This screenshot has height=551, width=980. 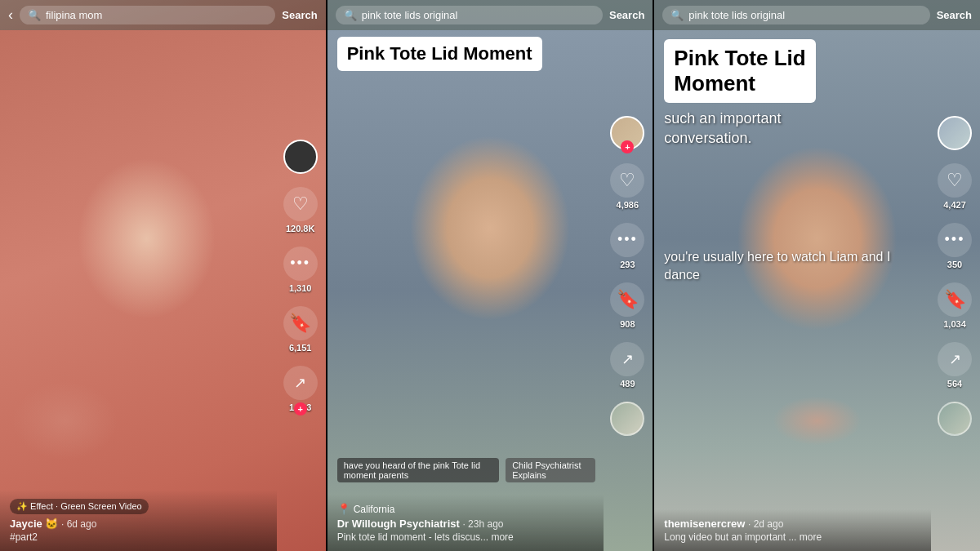 I want to click on dots-button-2: •••, so click(x=627, y=240).